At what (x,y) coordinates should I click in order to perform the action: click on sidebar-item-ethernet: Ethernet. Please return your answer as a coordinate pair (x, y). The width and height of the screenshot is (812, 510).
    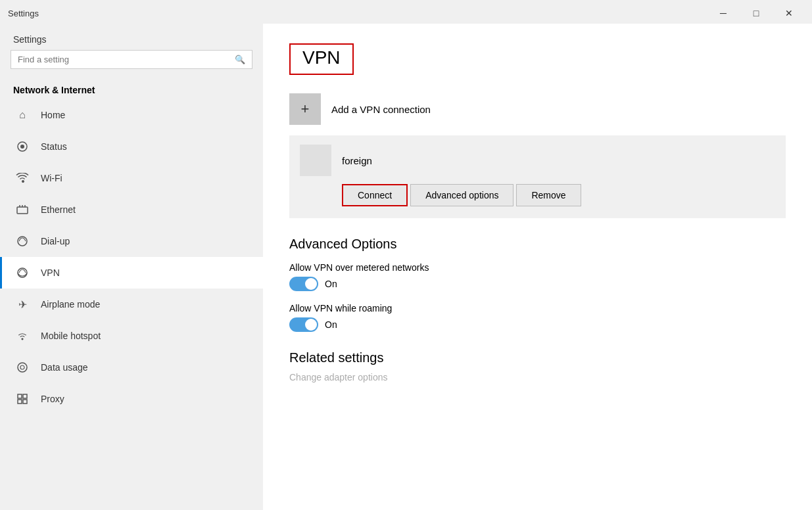
    Looking at the image, I should click on (131, 210).